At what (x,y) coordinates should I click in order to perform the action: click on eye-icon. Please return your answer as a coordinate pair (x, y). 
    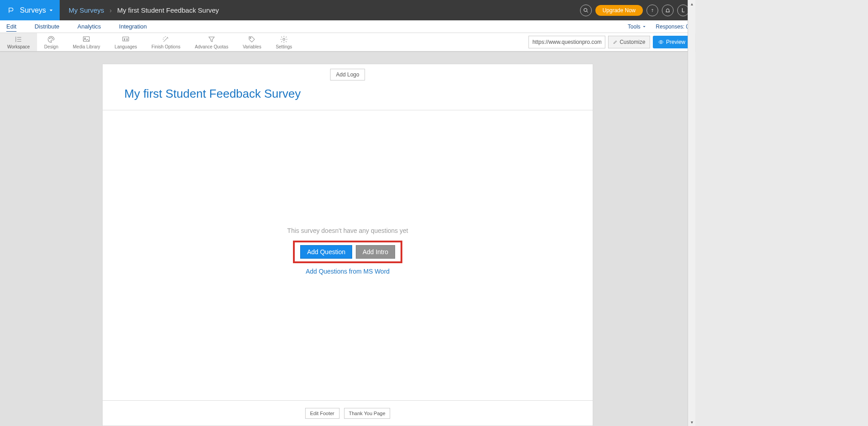
    Looking at the image, I should click on (661, 42).